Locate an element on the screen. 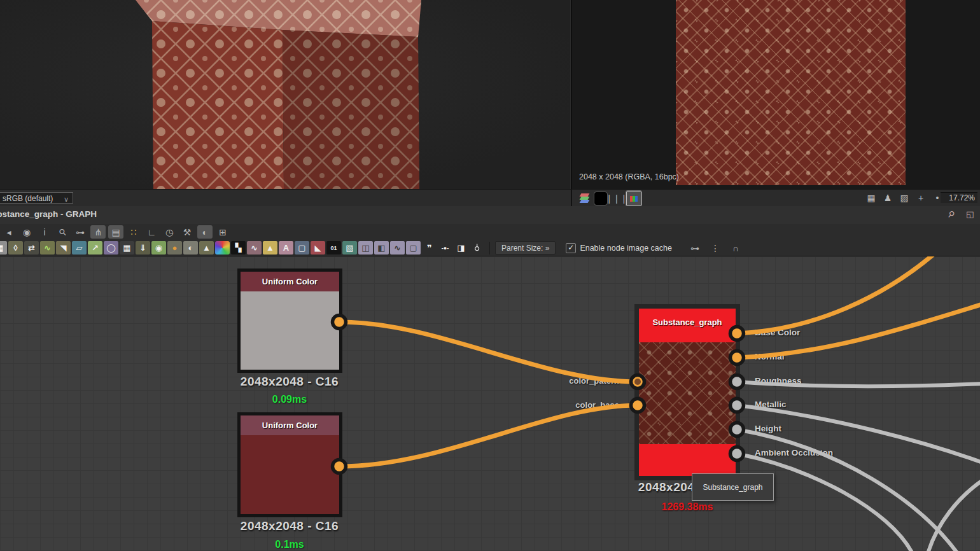 The height and width of the screenshot is (551, 980). camera-snapshot-icon: ◉ is located at coordinates (27, 232).